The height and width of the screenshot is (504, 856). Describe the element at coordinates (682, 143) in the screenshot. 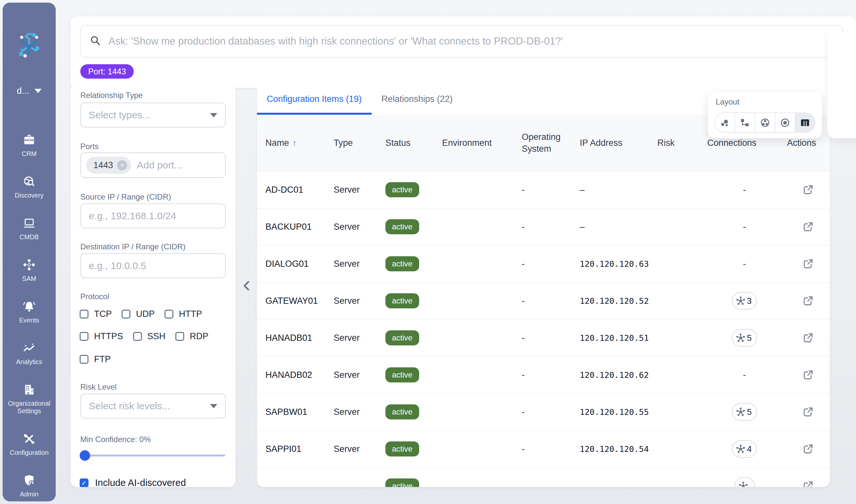

I see `column-header-risk: Risk` at that location.